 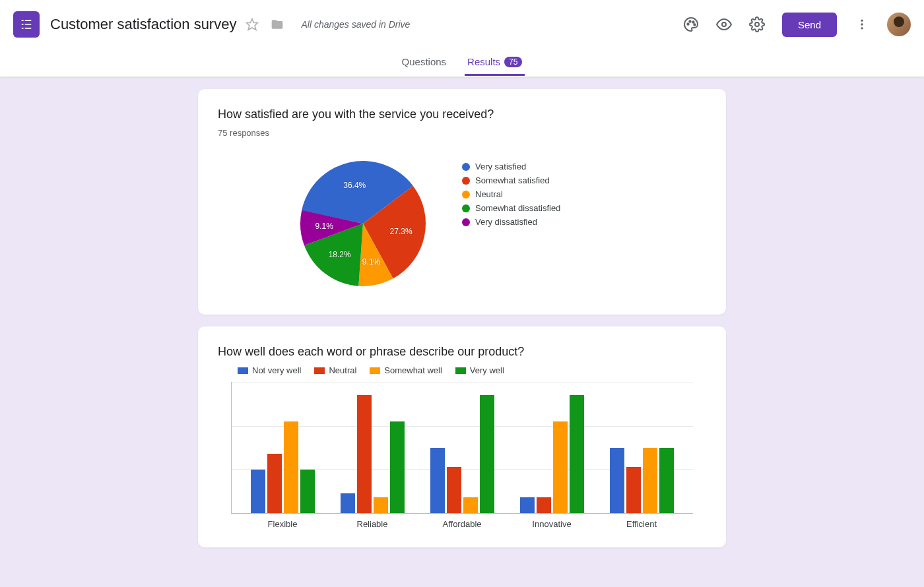 I want to click on tab-questions: Questions, so click(x=424, y=63).